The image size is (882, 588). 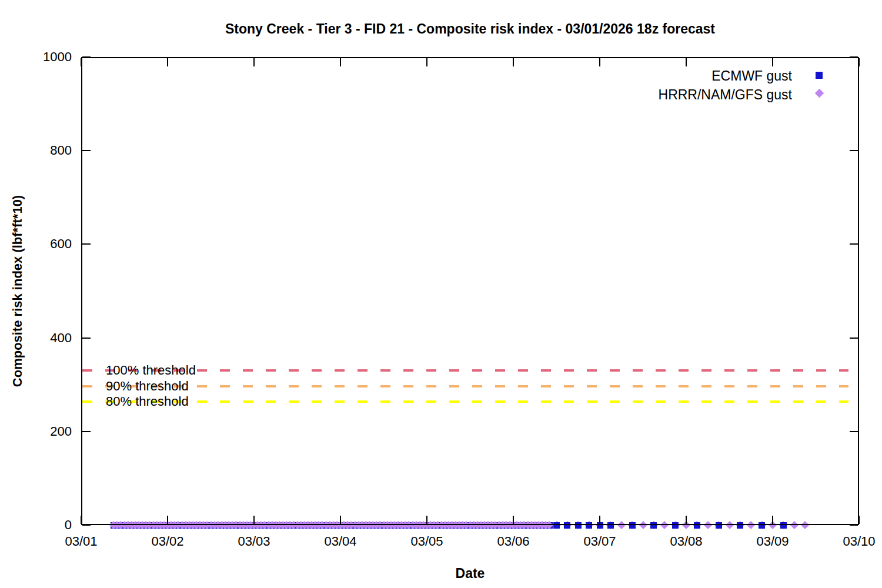 I want to click on y-tick-label: 1000, so click(x=36, y=57).